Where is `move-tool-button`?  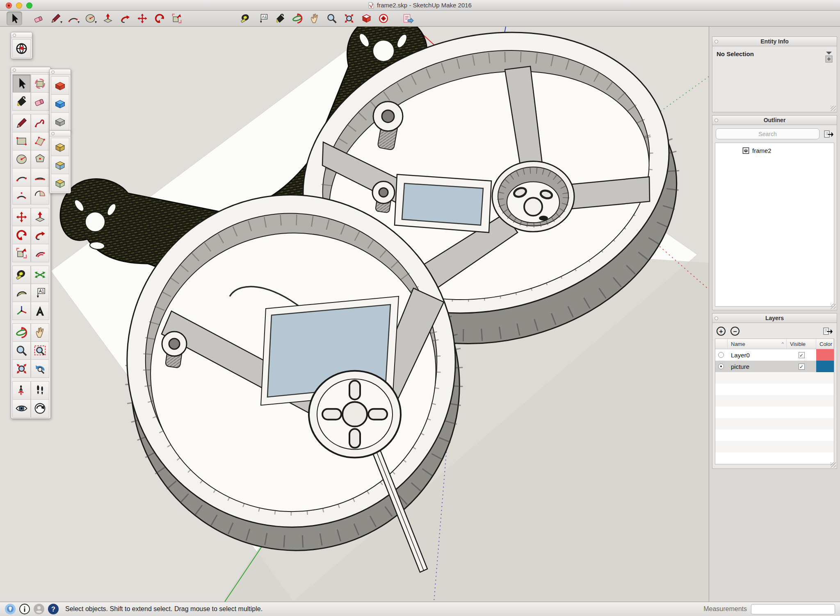 move-tool-button is located at coordinates (142, 18).